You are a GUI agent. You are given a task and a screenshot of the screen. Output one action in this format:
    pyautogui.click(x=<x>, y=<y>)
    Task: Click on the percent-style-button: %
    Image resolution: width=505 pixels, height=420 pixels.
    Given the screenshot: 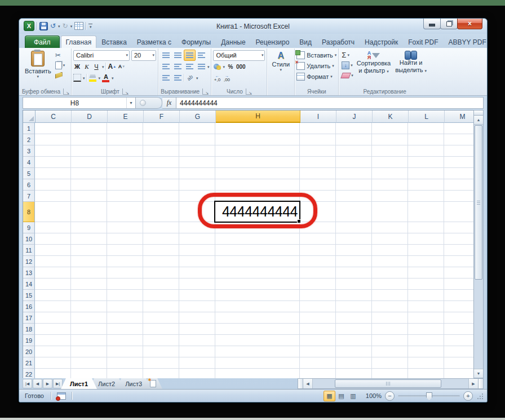 What is the action you would take?
    pyautogui.click(x=231, y=67)
    